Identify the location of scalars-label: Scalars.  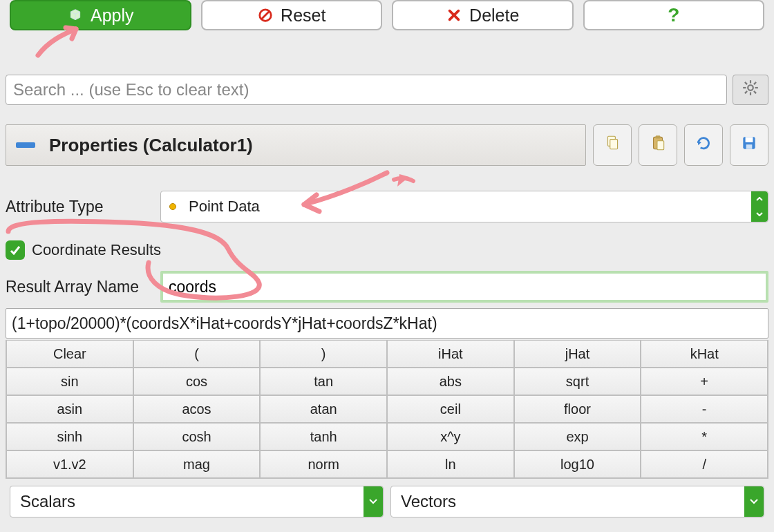
(48, 502).